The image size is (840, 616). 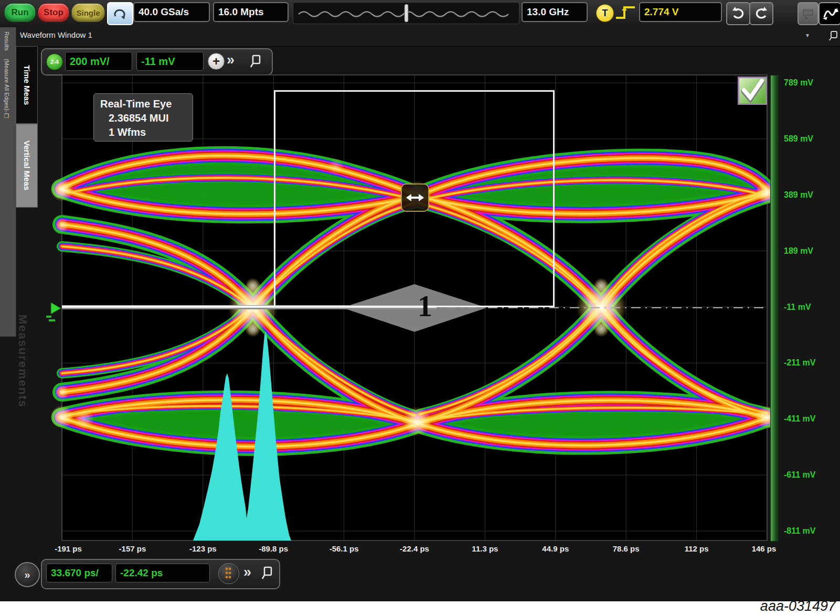 I want to click on figure-caption: aaa-031497, so click(x=798, y=606).